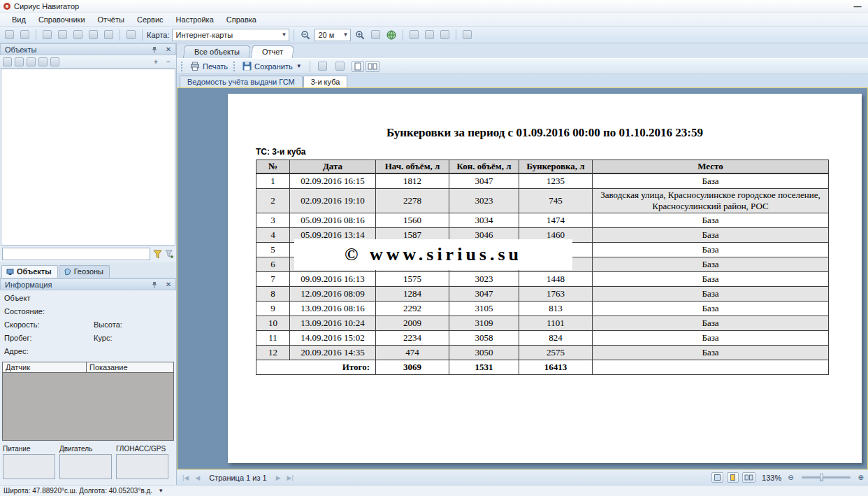 Image resolution: width=868 pixels, height=496 pixels. What do you see at coordinates (429, 35) in the screenshot?
I see `area-select-button` at bounding box center [429, 35].